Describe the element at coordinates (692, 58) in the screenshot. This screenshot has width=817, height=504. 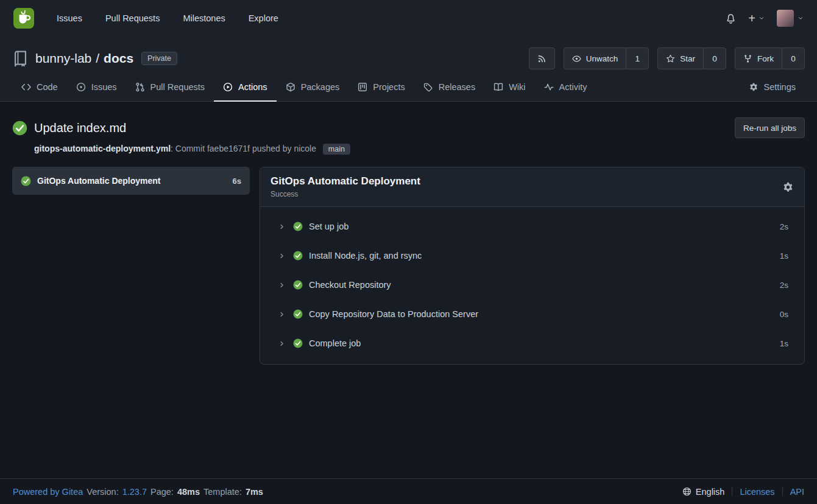
I see `star-button-group: Star 0` at that location.